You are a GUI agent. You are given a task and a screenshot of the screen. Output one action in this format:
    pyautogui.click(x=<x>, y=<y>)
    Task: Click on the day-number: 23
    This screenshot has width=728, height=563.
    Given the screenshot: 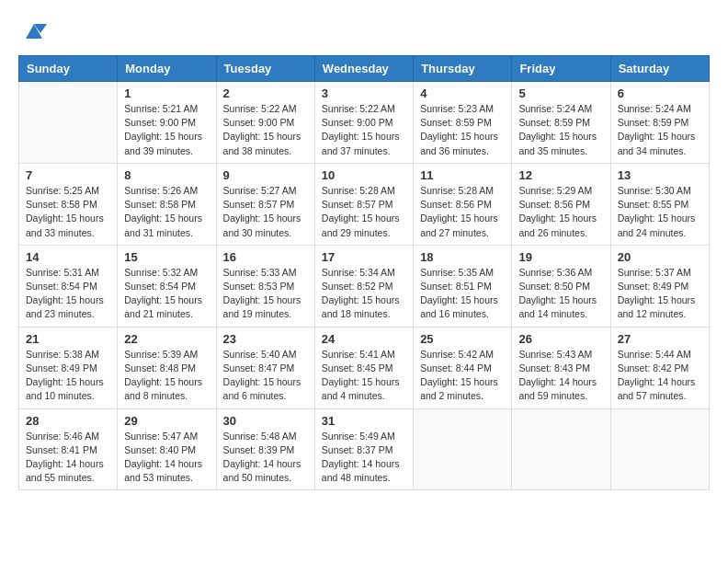 What is the action you would take?
    pyautogui.click(x=266, y=339)
    